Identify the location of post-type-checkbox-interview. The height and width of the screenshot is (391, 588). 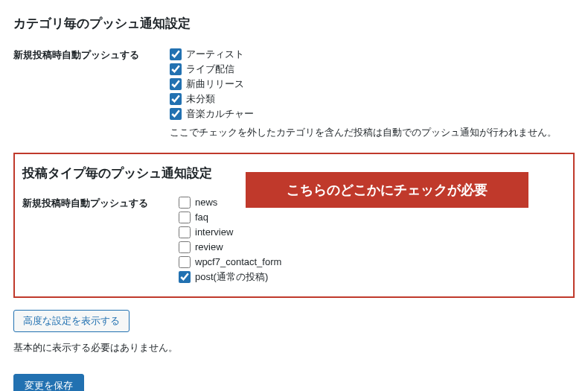
(185, 232).